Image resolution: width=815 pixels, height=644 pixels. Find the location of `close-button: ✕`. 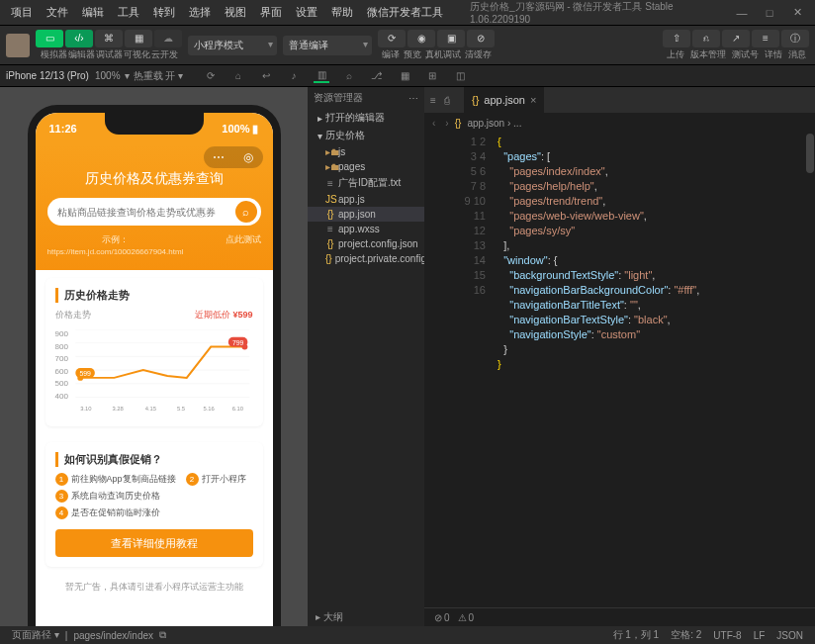

close-button: ✕ is located at coordinates (797, 13).